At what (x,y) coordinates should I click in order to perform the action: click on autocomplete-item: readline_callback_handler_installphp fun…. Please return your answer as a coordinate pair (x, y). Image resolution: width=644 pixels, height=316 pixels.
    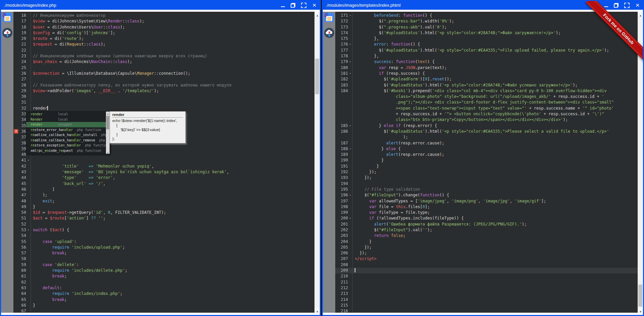
    Looking at the image, I should click on (66, 135).